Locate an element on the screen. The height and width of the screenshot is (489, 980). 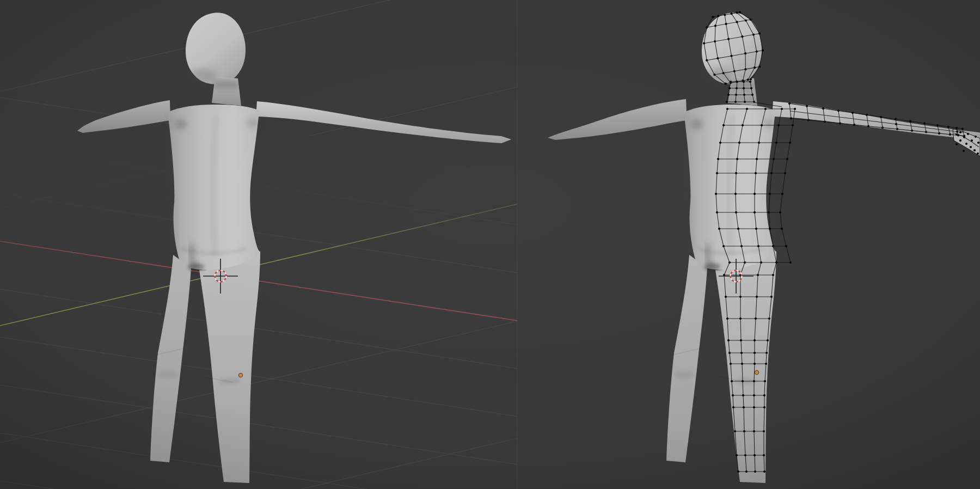
origin-dot-left is located at coordinates (241, 375).